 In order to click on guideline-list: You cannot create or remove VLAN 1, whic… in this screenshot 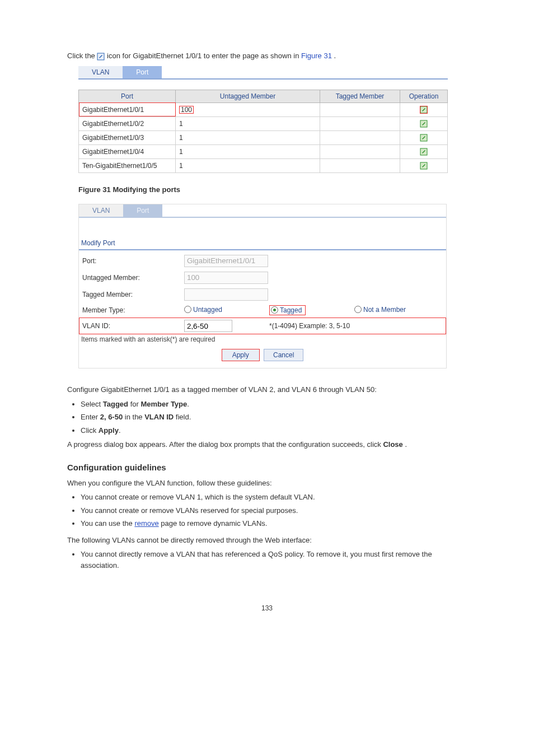, I will do `click(274, 511)`.